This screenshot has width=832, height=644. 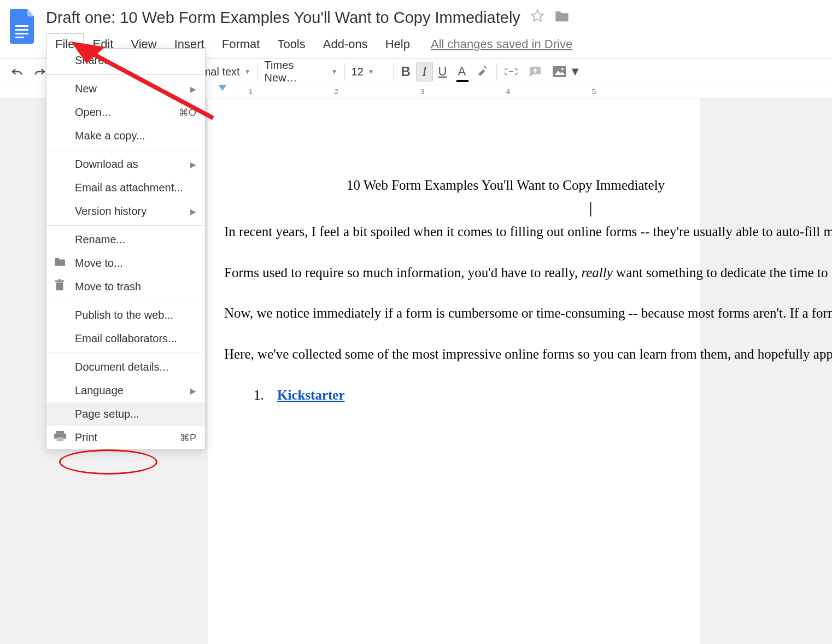 What do you see at coordinates (126, 315) in the screenshot?
I see `menu-item-publish-web: Publish to the web...` at bounding box center [126, 315].